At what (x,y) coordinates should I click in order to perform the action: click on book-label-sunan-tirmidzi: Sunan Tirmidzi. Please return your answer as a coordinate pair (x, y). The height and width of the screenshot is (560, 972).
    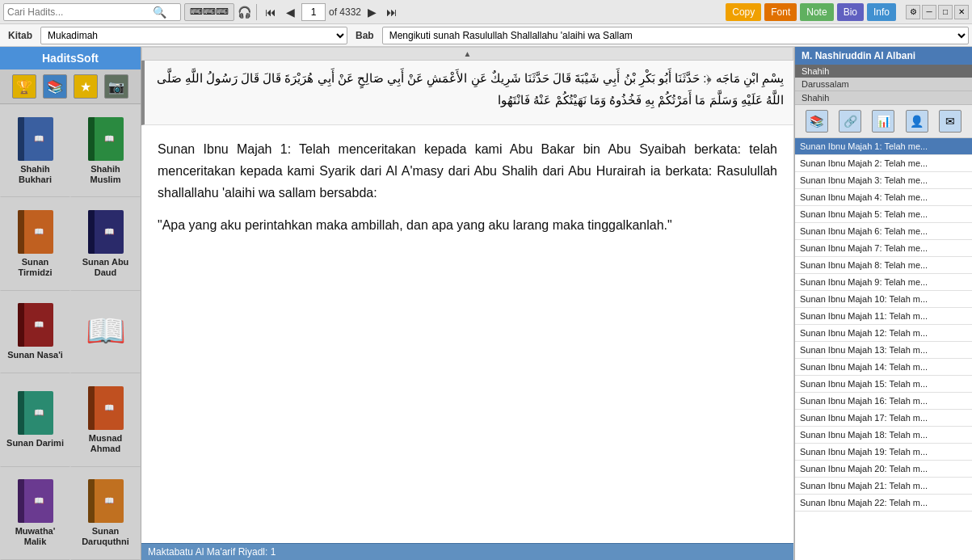
    Looking at the image, I should click on (36, 267).